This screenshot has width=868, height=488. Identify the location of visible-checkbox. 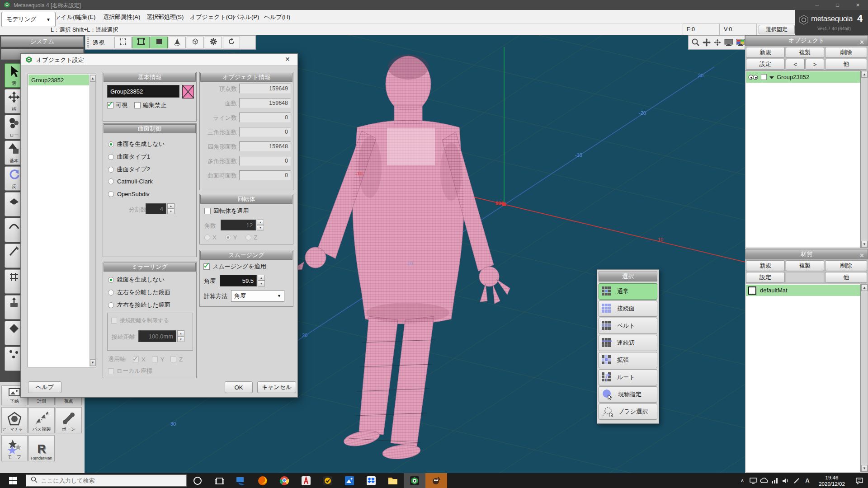
(110, 105).